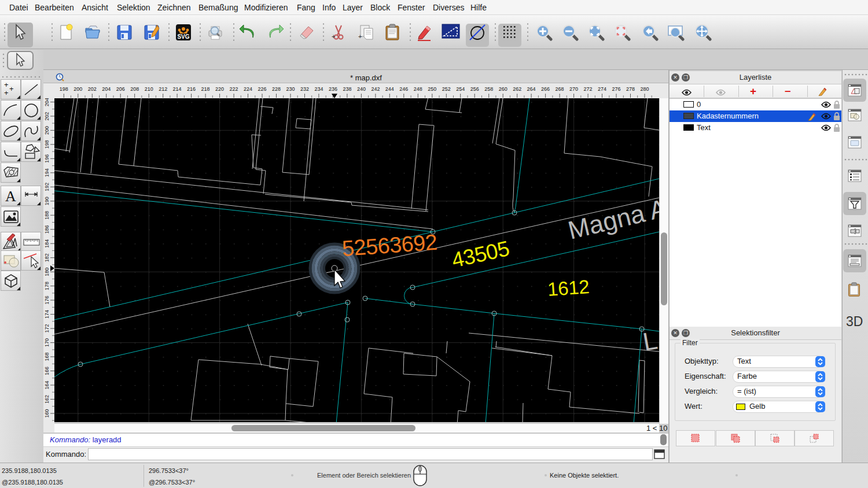 The height and width of the screenshot is (488, 868). Describe the element at coordinates (120, 89) in the screenshot. I see `svg-text: 206` at that location.